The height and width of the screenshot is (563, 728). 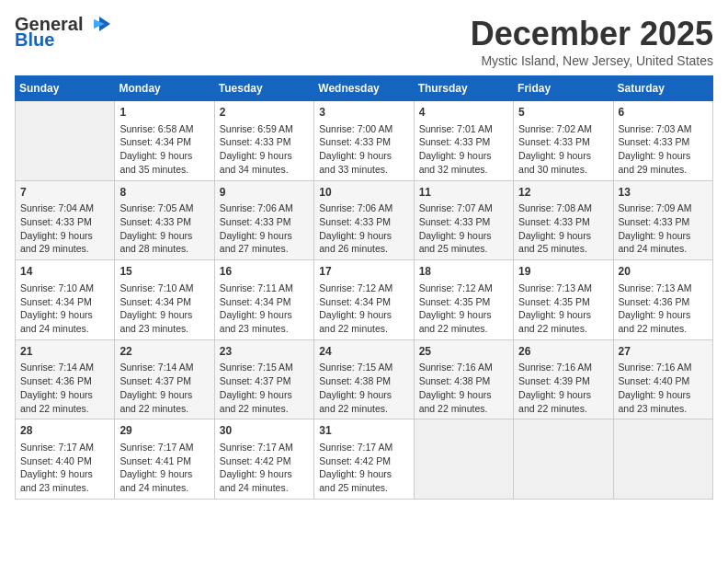 I want to click on calendar-cell: 24Sunrise: 7:15 AMSunset: 4:38 PMDayligh…, so click(x=364, y=379).